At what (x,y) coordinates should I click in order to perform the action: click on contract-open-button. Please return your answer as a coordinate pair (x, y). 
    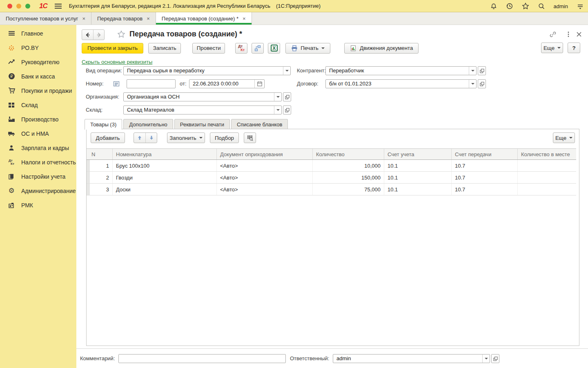
    Looking at the image, I should click on (482, 84).